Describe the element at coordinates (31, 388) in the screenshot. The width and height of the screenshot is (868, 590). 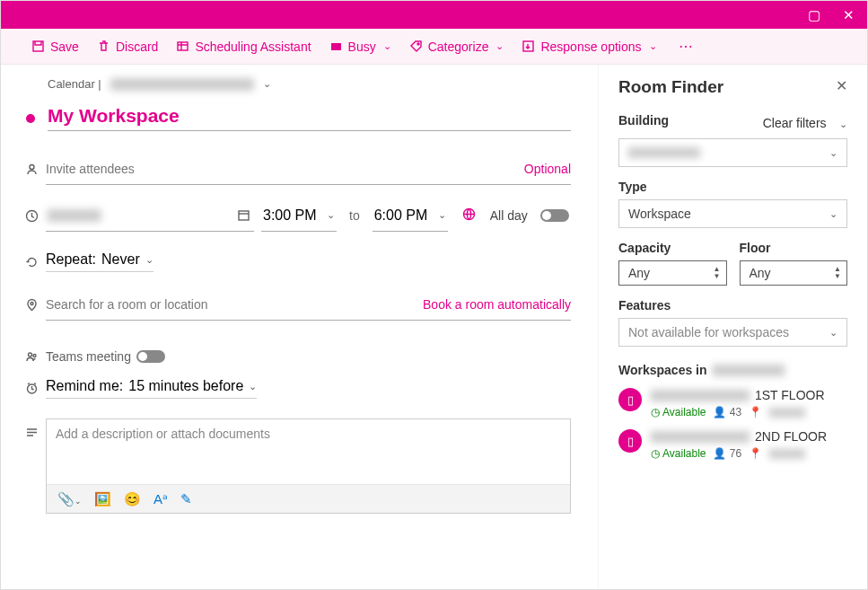
I see `reminder-icon` at that location.